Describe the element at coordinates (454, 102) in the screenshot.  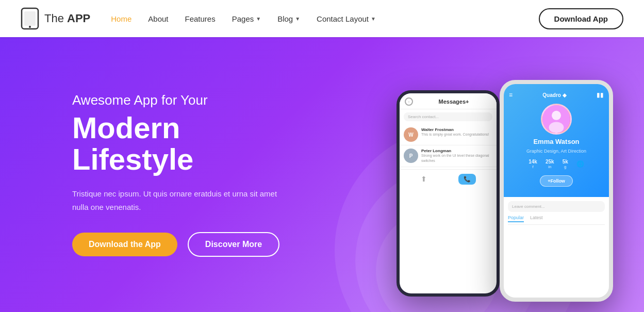
I see `messages-title: Messages+` at that location.